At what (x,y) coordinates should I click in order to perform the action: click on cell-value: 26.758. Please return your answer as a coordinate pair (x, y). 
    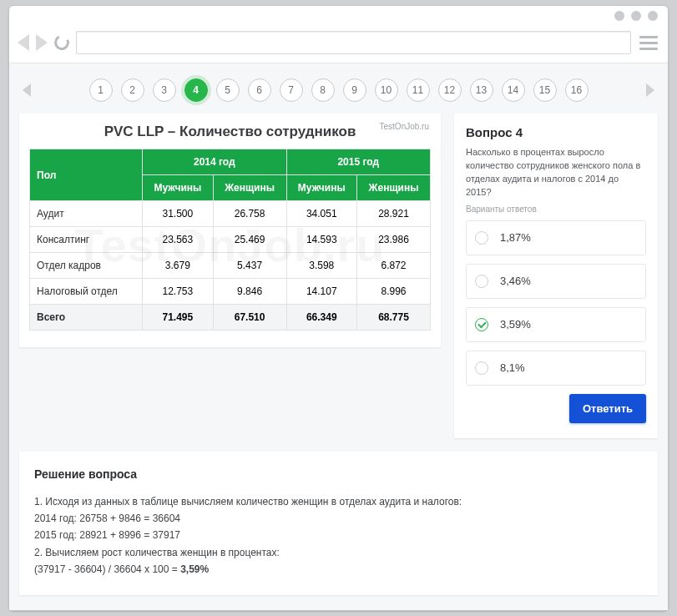
    Looking at the image, I should click on (250, 214).